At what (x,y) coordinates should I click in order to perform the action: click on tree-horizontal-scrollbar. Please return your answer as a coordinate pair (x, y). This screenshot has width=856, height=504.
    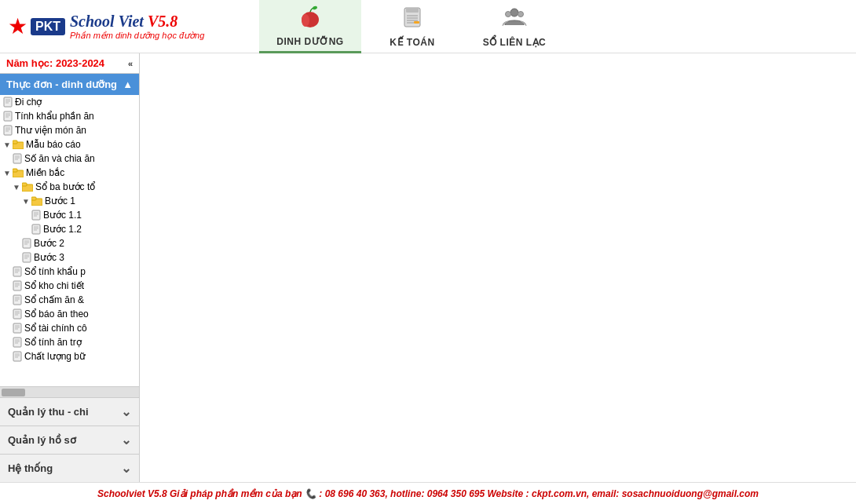
    Looking at the image, I should click on (69, 392).